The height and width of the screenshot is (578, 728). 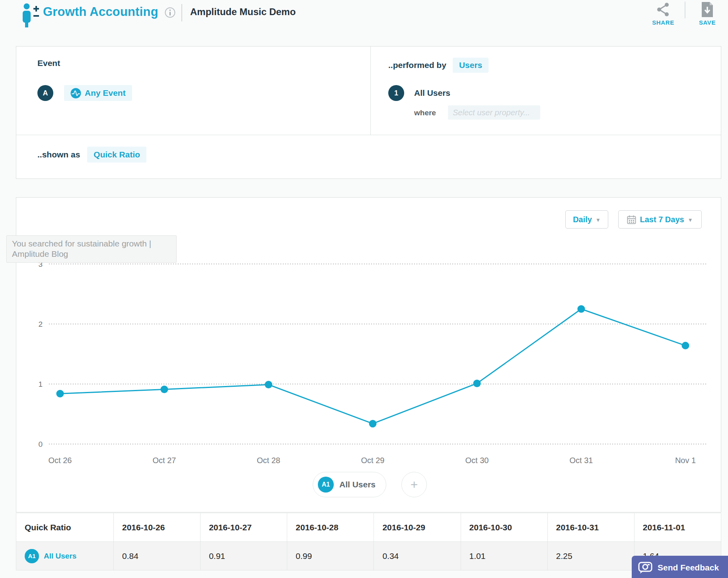 I want to click on legend-series-pill: A1 All Users, so click(x=349, y=485).